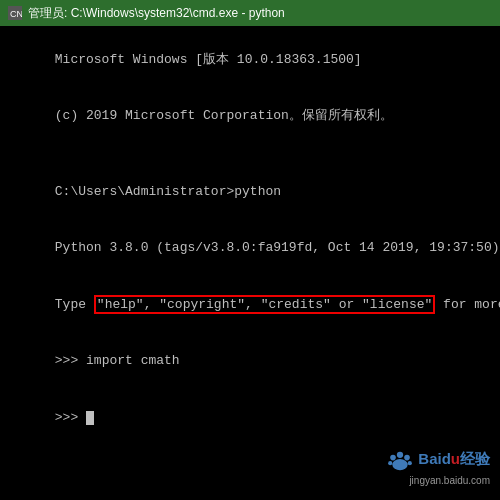 The height and width of the screenshot is (500, 500). Describe the element at coordinates (250, 248) in the screenshot. I see `line-python-version: Python 3.8.0 (tags/v3.8.0:fa919fd, Oct 1…` at that location.